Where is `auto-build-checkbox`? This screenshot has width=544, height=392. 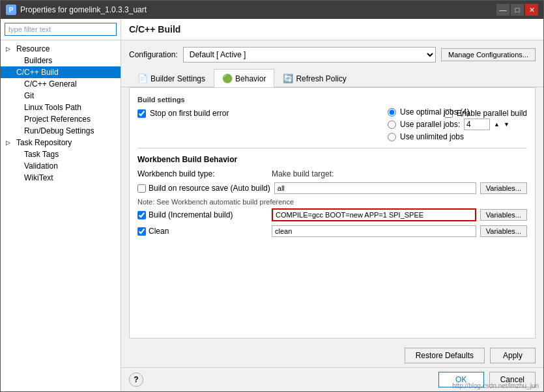 auto-build-checkbox is located at coordinates (142, 189).